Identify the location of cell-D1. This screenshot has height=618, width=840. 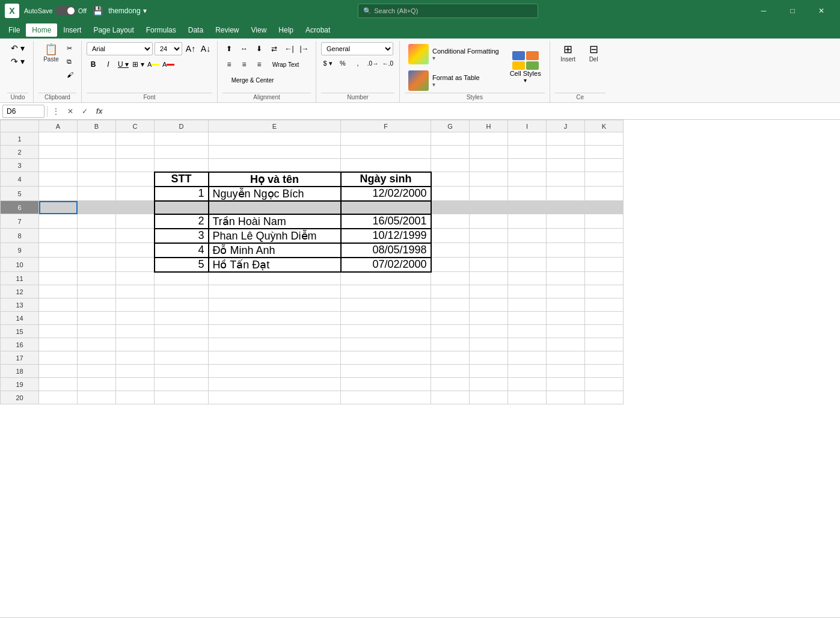
(182, 139).